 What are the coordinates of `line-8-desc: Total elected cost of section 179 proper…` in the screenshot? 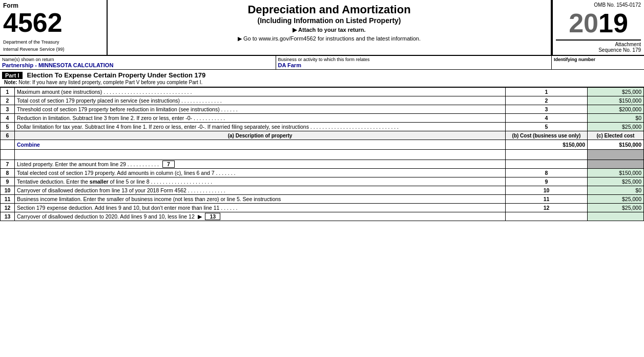 It's located at (260, 173).